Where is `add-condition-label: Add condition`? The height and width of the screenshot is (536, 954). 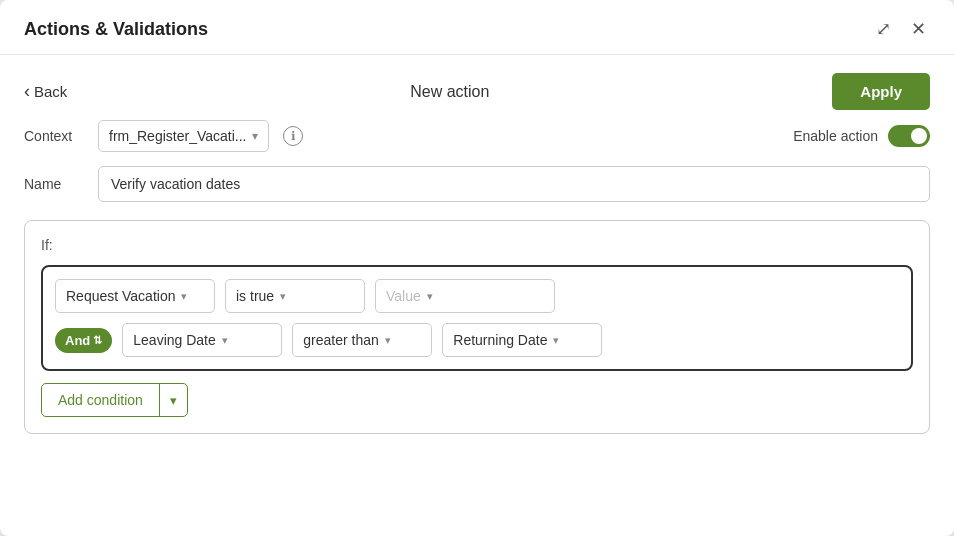 add-condition-label: Add condition is located at coordinates (101, 400).